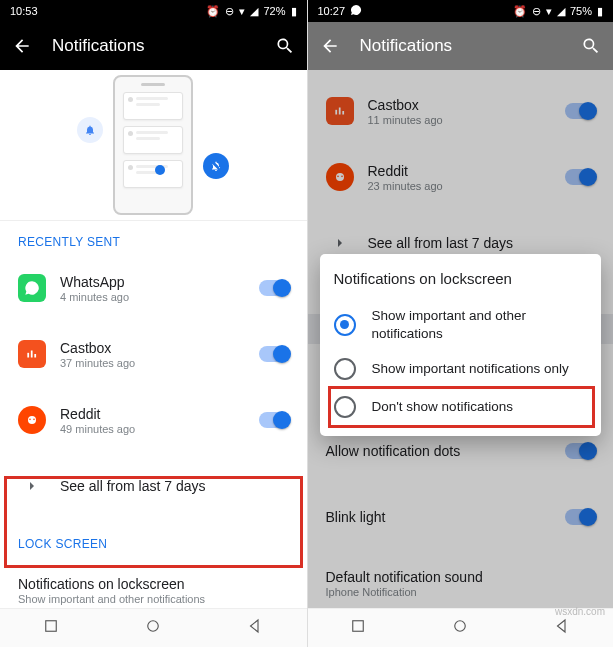 Image resolution: width=613 pixels, height=647 pixels. Describe the element at coordinates (483, 324) in the screenshot. I see `radio-label: Show important and other notifications` at that location.